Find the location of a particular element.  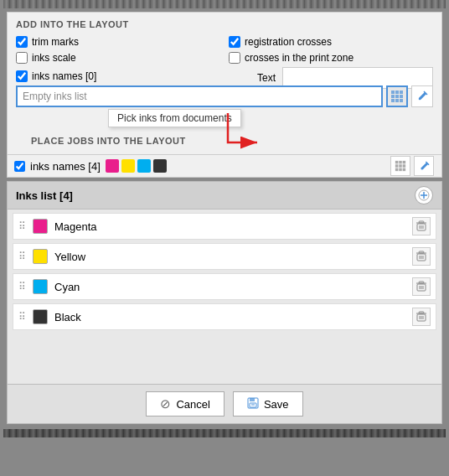

drag-handle-magenta: ⠿ is located at coordinates (22, 226).